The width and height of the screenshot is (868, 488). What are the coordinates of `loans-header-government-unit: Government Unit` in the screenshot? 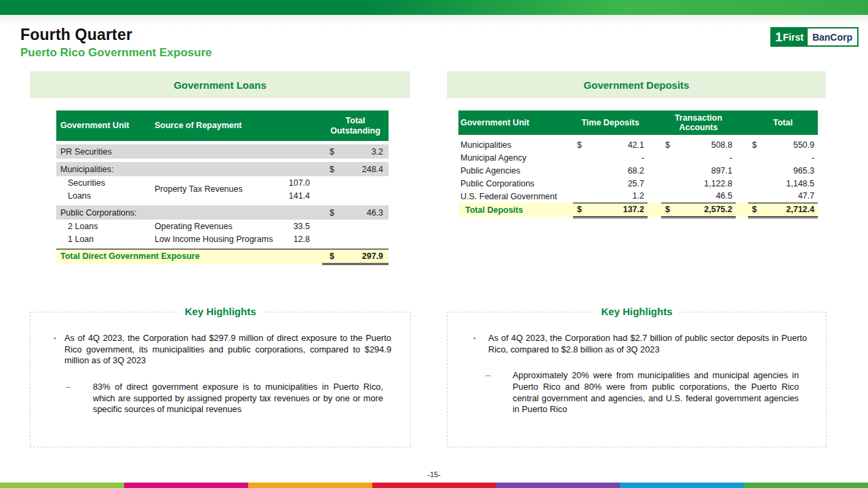 It's located at (106, 126).